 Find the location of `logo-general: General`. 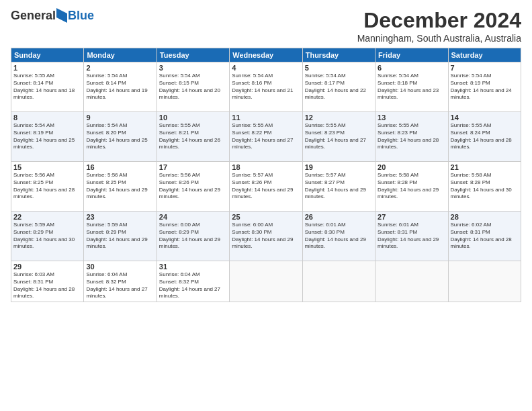

logo-general: General is located at coordinates (34, 16).